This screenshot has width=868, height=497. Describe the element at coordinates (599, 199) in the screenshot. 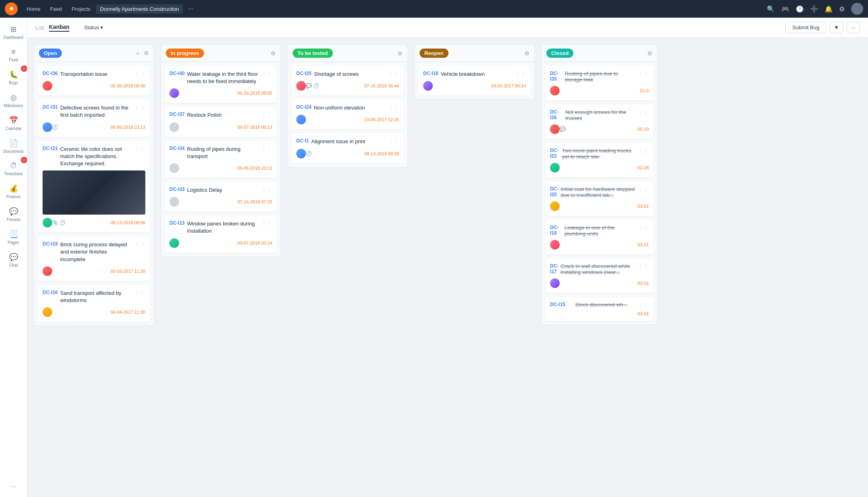

I see `card-dc-i20: DC-I20 Initial coat for hardware stopped…` at that location.